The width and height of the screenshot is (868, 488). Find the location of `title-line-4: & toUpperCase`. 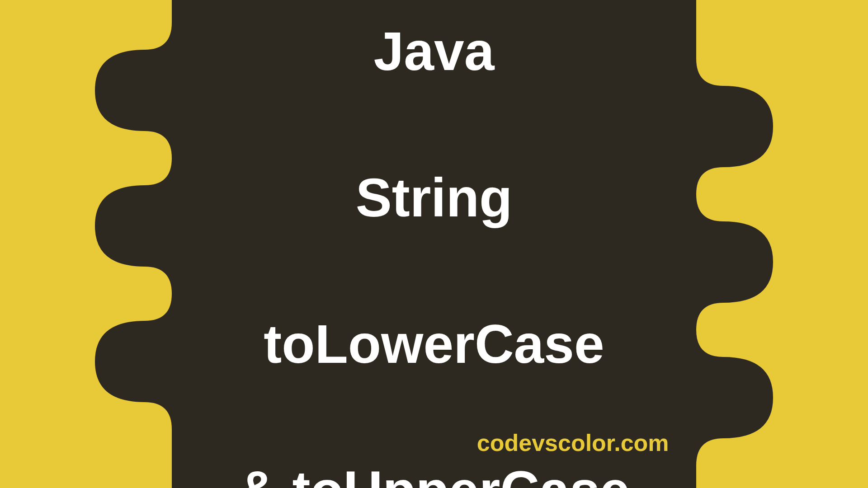

title-line-4: & toUpperCase is located at coordinates (434, 474).